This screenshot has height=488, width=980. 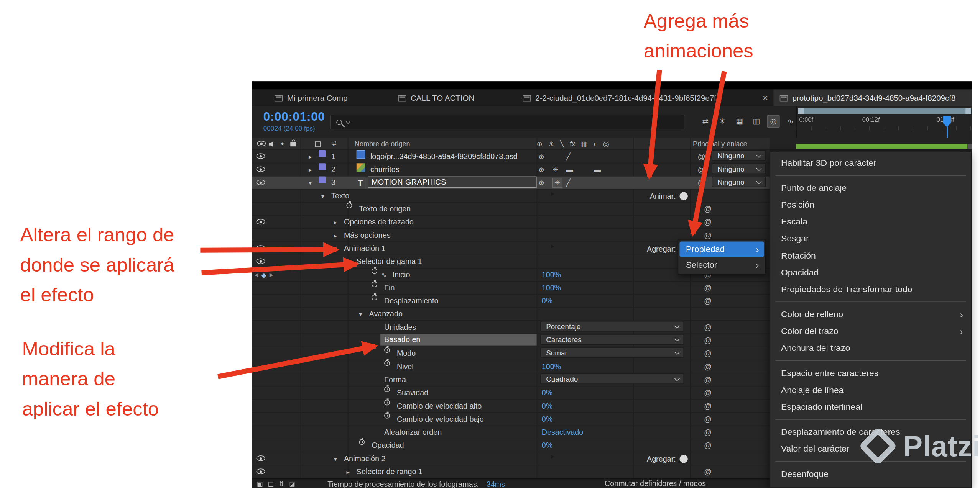 What do you see at coordinates (511, 170) in the screenshot?
I see `layer-row: ▸2churritos⊕☀▬▬@Ninguno` at bounding box center [511, 170].